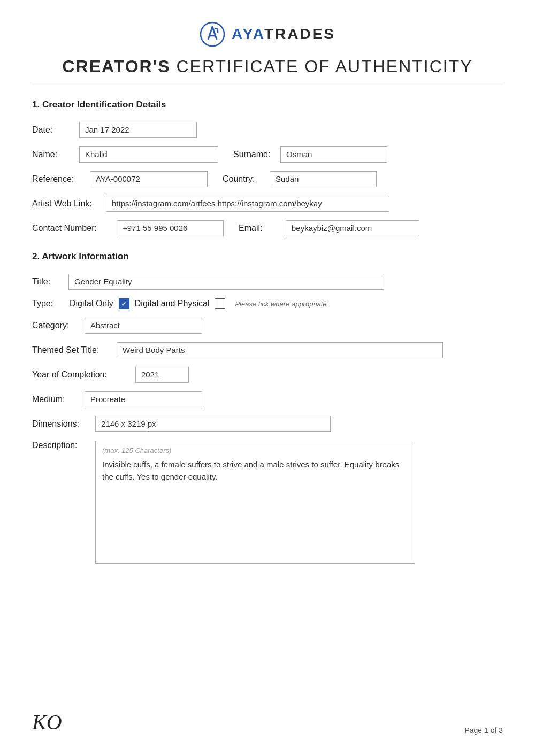  I want to click on country-input: Sudan, so click(323, 179).